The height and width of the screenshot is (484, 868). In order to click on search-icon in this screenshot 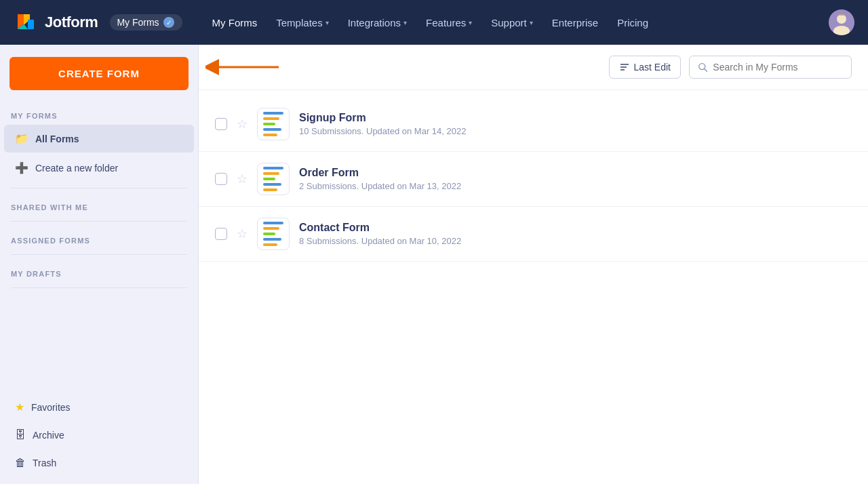, I will do `click(703, 67)`.